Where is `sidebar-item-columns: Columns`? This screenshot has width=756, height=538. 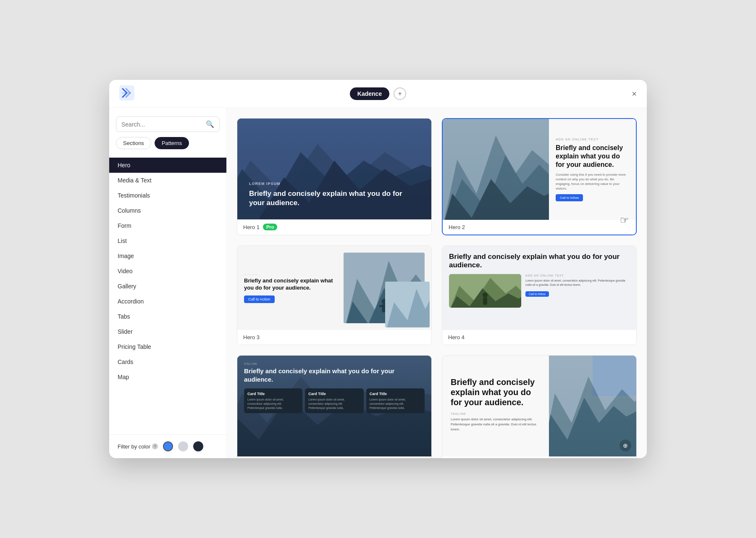 sidebar-item-columns: Columns is located at coordinates (168, 211).